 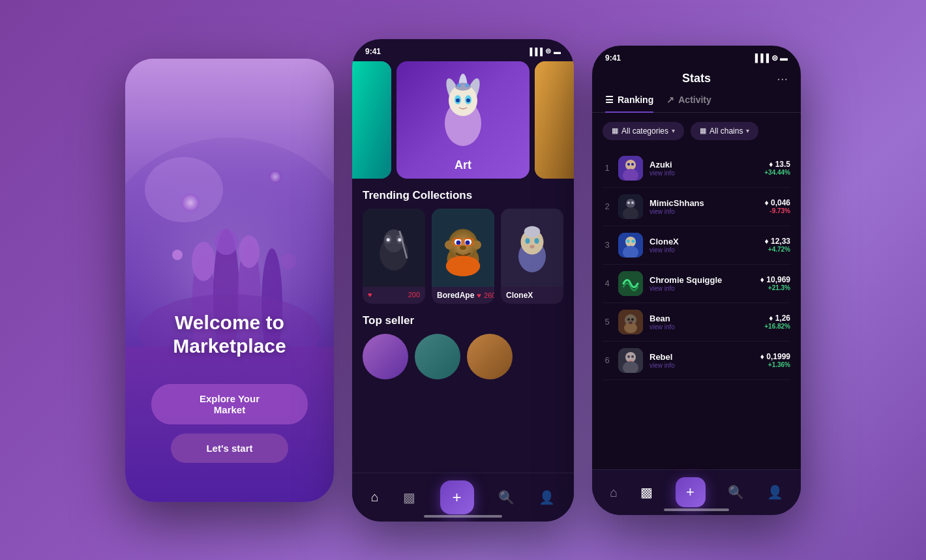 What do you see at coordinates (724, 131) in the screenshot?
I see `chains-filter: ▦ All chains ▾` at bounding box center [724, 131].